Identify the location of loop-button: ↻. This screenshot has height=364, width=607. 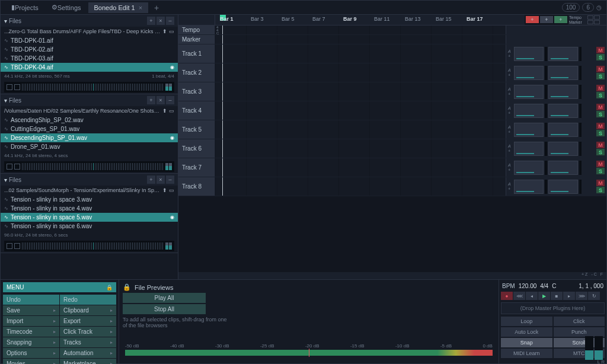
(594, 296).